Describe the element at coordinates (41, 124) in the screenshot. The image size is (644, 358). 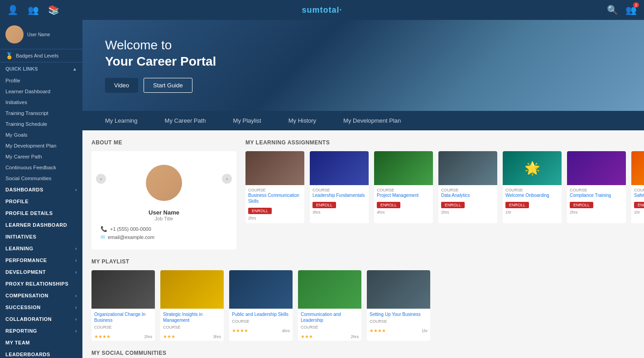
I see `sidebar-item-training-schedule: Training Schedule` at that location.